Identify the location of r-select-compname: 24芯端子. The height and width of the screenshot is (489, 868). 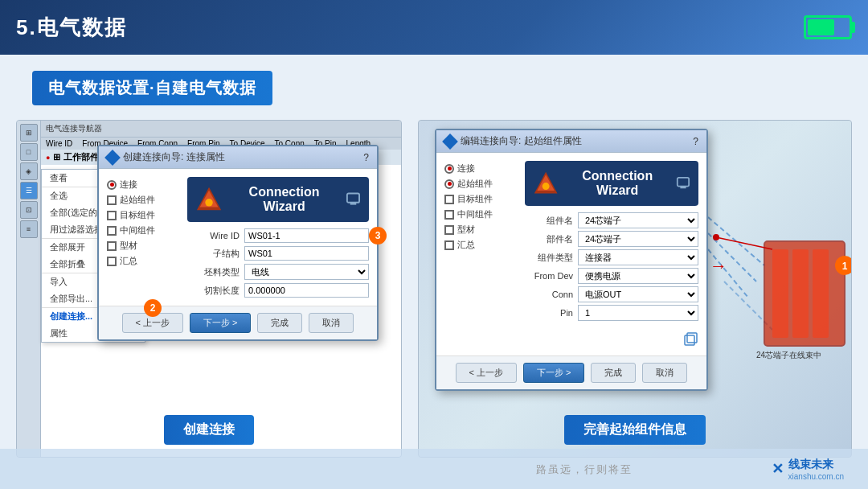
(638, 220).